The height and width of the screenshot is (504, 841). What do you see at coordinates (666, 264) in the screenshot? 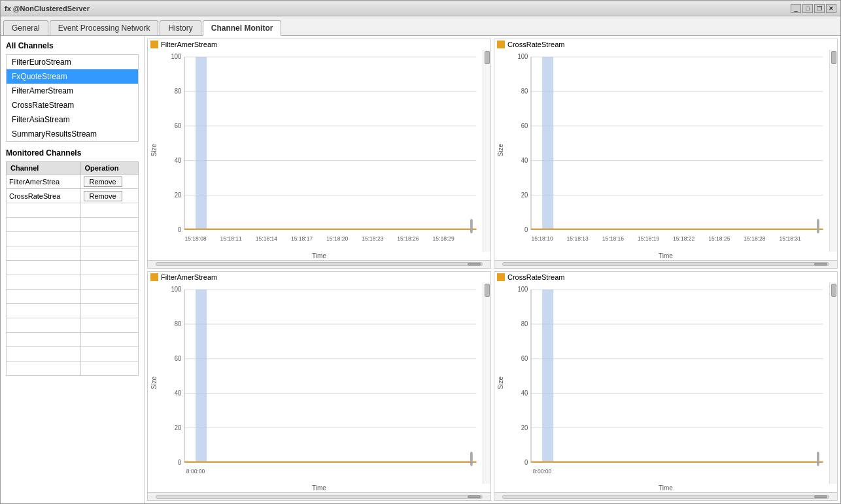
I see `chart-tr-hscroll` at bounding box center [666, 264].